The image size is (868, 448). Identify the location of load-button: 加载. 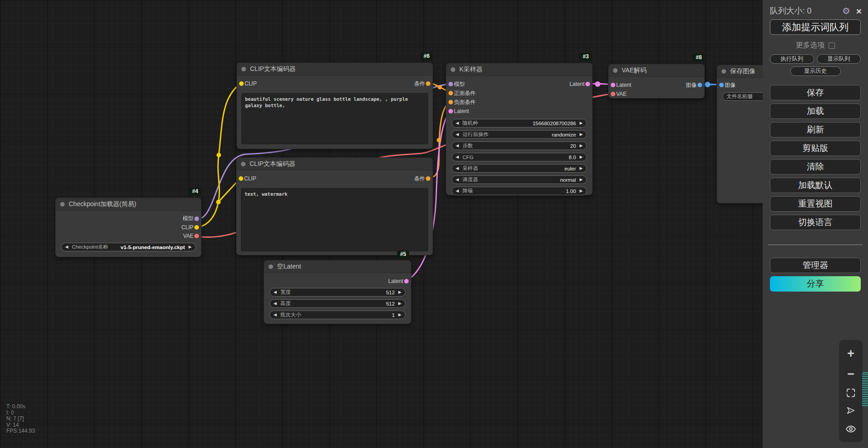
(816, 111).